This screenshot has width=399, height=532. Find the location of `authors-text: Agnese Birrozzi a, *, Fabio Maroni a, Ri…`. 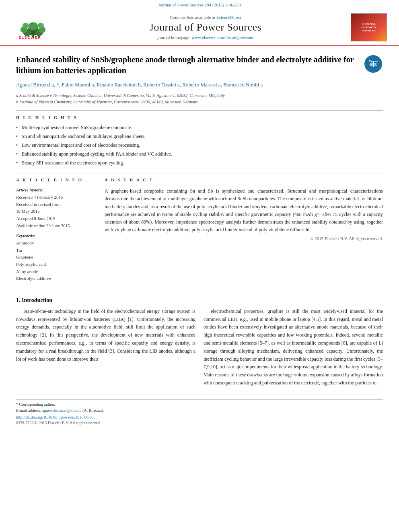

authors-text: Agnese Birrozzi a, *, Fabio Maroni a, Ri… is located at coordinates (139, 84).